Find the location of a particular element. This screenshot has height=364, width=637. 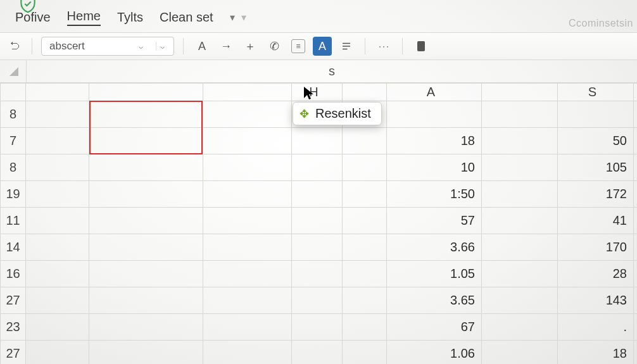

cell: 22 is located at coordinates (636, 141).